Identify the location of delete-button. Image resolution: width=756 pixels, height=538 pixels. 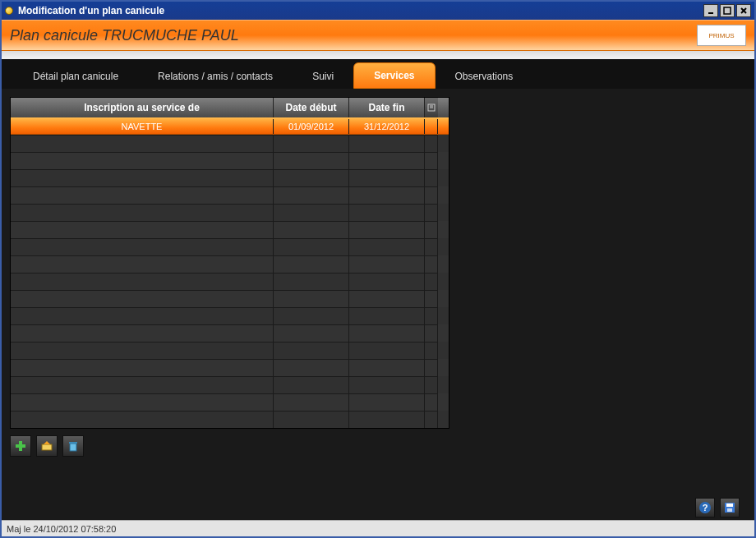
(73, 446).